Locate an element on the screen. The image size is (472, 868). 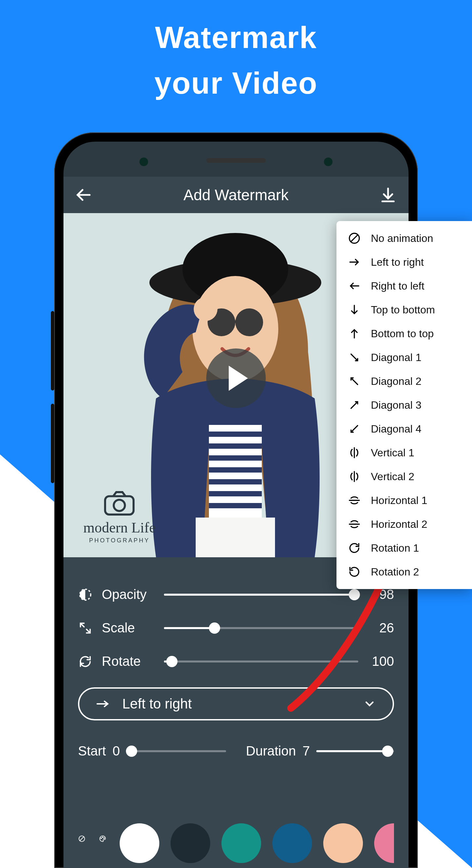
rot-ccw-icon is located at coordinates (354, 572).